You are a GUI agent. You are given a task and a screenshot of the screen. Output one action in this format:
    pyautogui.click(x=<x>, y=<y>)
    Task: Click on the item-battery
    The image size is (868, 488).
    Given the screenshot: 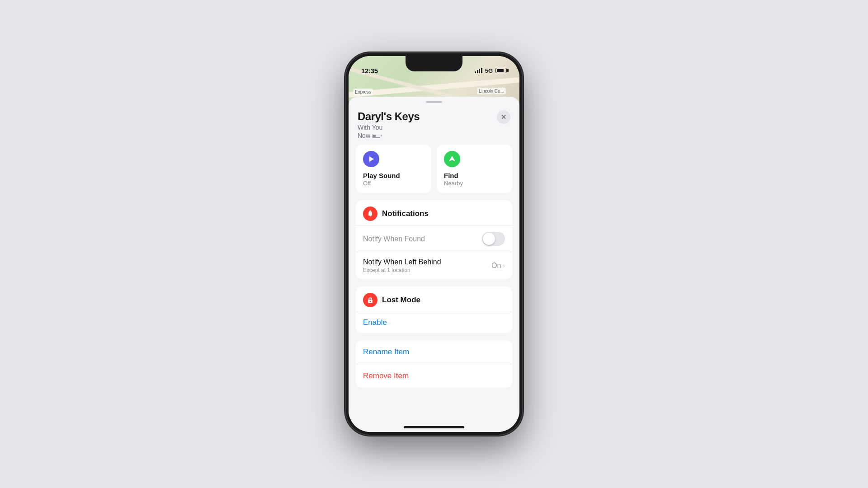 What is the action you would take?
    pyautogui.click(x=376, y=136)
    